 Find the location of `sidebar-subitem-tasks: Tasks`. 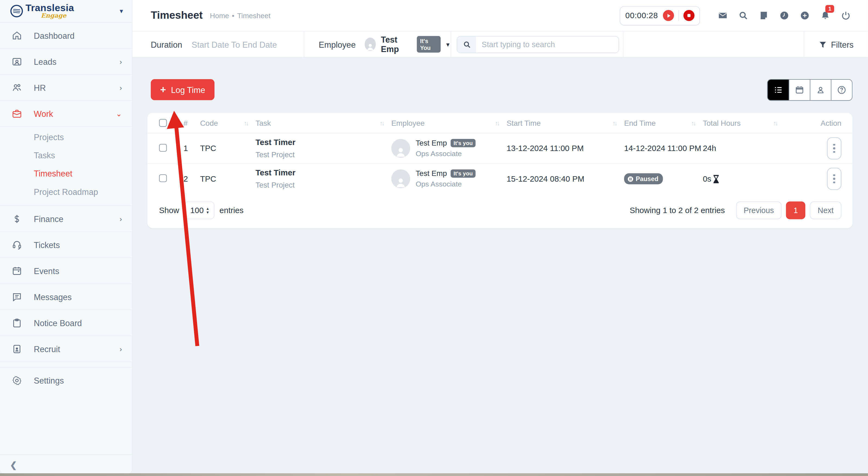

sidebar-subitem-tasks: Tasks is located at coordinates (66, 155).